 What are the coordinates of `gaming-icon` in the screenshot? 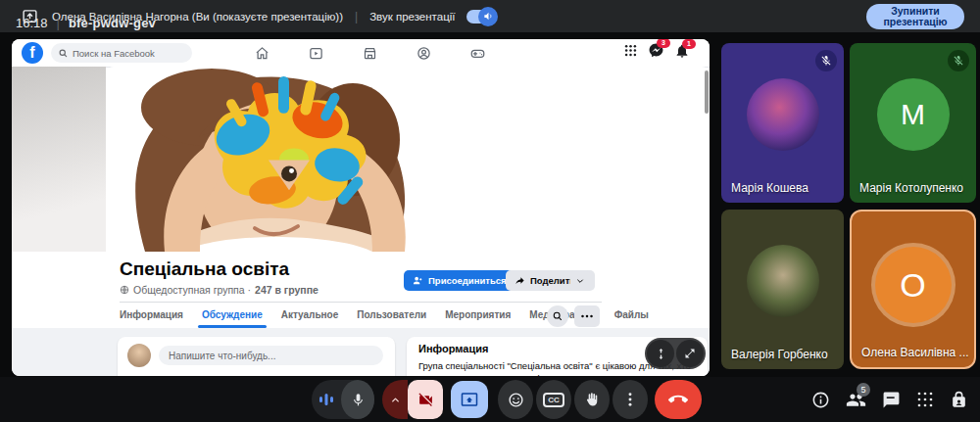 It's located at (477, 53).